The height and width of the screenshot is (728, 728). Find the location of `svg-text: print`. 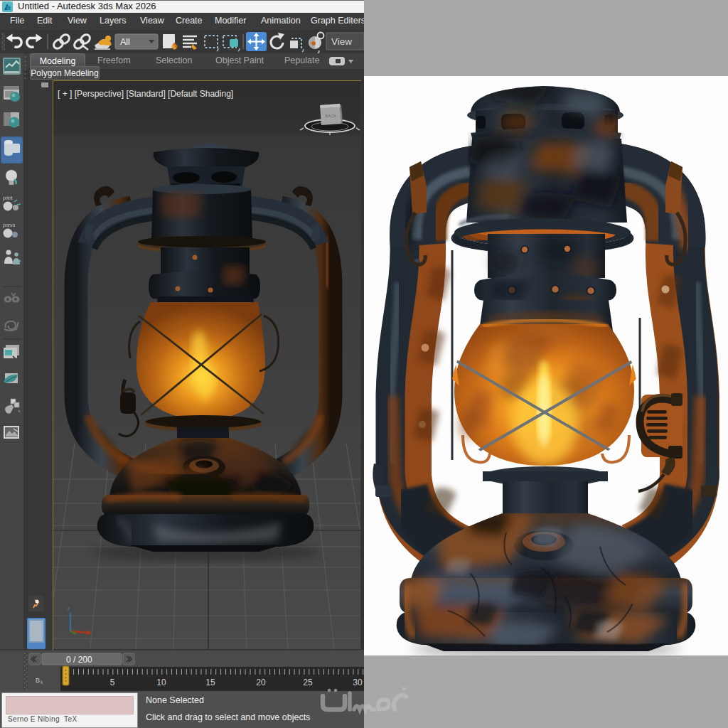

svg-text: print is located at coordinates (8, 198).